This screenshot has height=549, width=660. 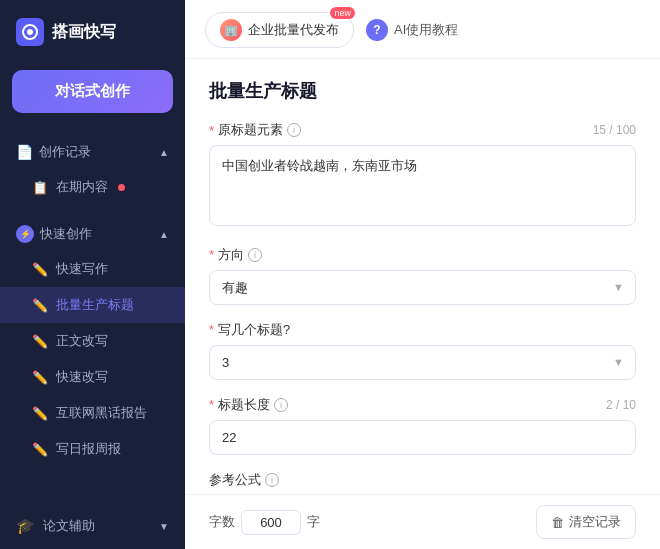 What do you see at coordinates (40, 187) in the screenshot?
I see `recent-icon: 📋` at bounding box center [40, 187].